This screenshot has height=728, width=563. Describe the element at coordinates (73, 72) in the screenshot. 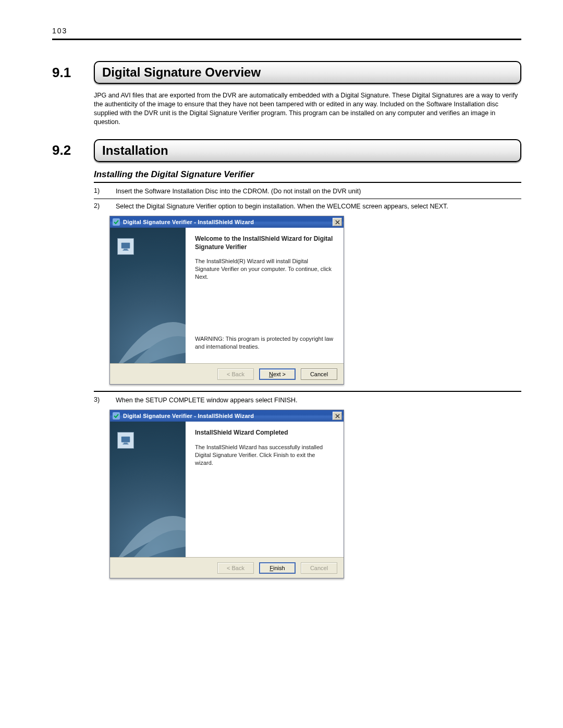

I see `section-number: 9.1` at that location.